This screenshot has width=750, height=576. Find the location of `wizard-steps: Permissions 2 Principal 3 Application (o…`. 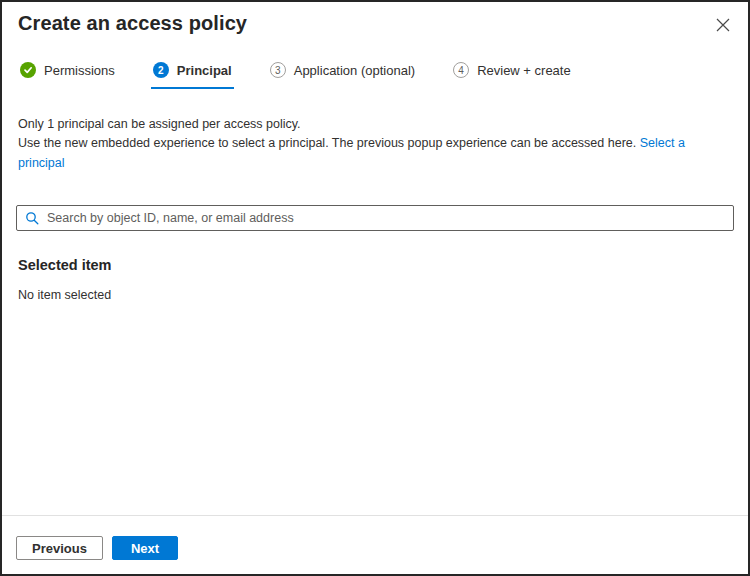

wizard-steps: Permissions 2 Principal 3 Application (o… is located at coordinates (375, 74).